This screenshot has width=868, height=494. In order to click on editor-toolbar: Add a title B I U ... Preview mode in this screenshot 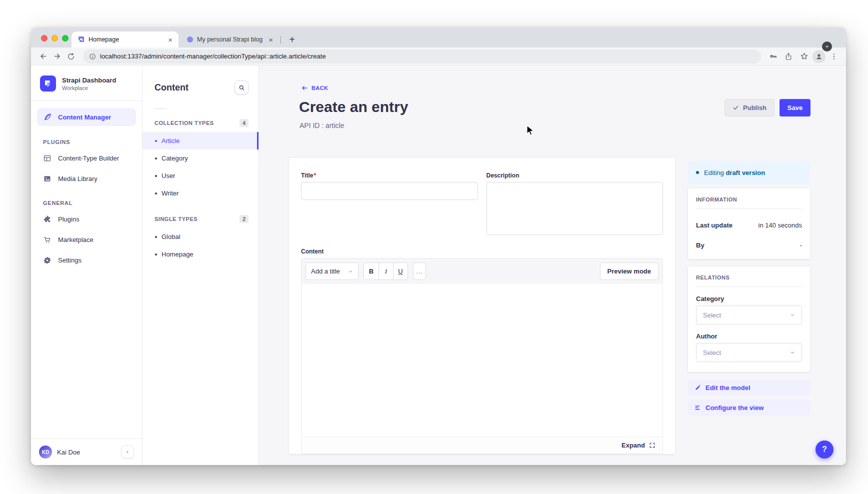, I will do `click(482, 271)`.